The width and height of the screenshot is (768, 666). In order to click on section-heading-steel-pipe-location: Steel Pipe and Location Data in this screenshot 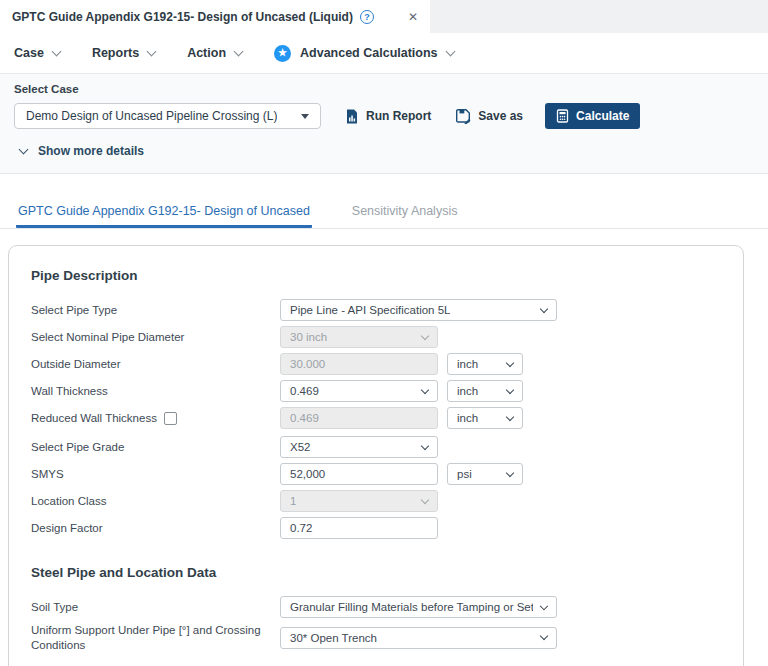, I will do `click(376, 572)`.